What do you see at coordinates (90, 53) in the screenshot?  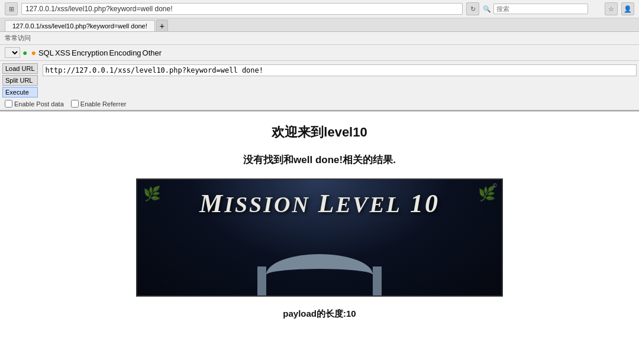 I see `encryption-menu: Encryption` at bounding box center [90, 53].